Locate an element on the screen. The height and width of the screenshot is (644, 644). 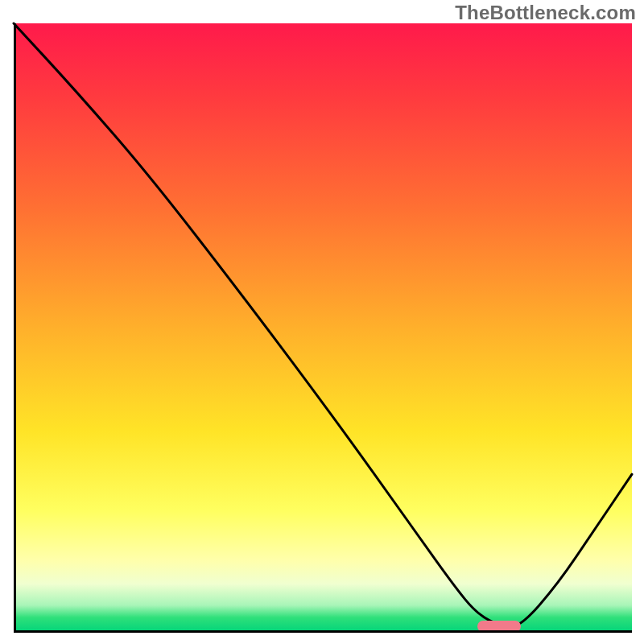
optimal-marker is located at coordinates (499, 626).